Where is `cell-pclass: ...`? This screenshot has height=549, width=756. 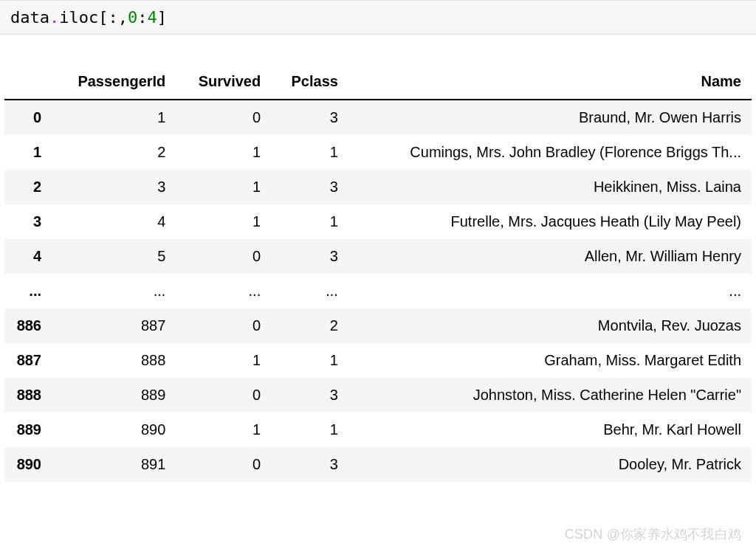 cell-pclass: ... is located at coordinates (310, 291).